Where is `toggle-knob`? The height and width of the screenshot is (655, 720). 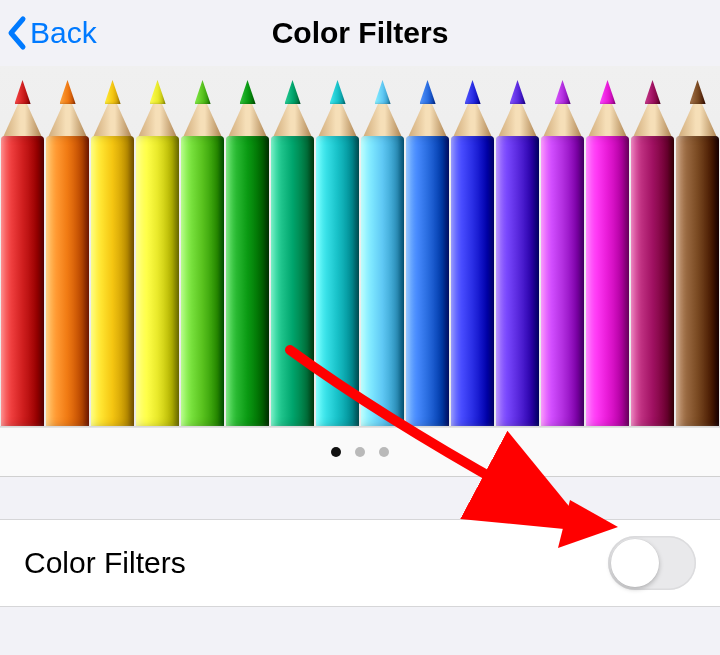
toggle-knob is located at coordinates (635, 563).